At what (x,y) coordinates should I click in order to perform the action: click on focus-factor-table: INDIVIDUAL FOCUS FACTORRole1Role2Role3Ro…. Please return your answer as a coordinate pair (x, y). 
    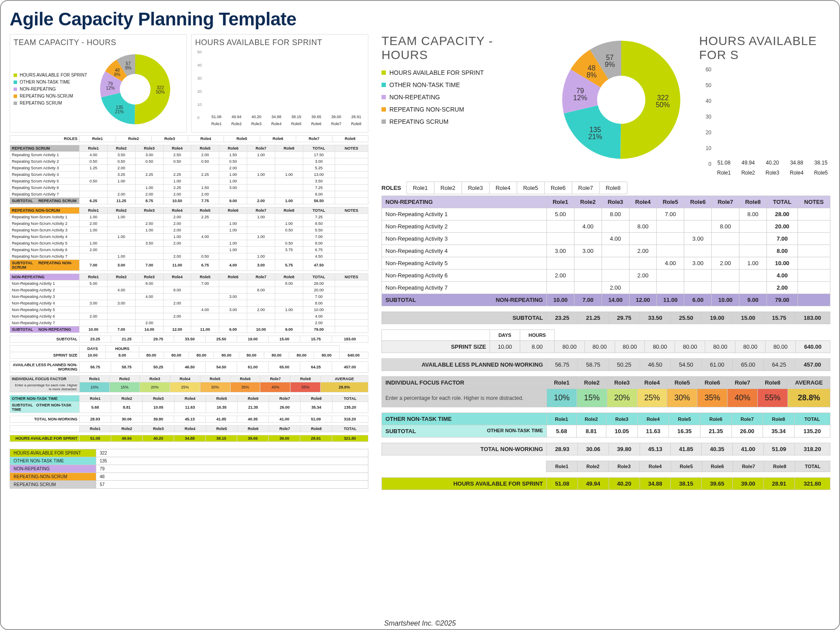
    Looking at the image, I should click on (606, 392).